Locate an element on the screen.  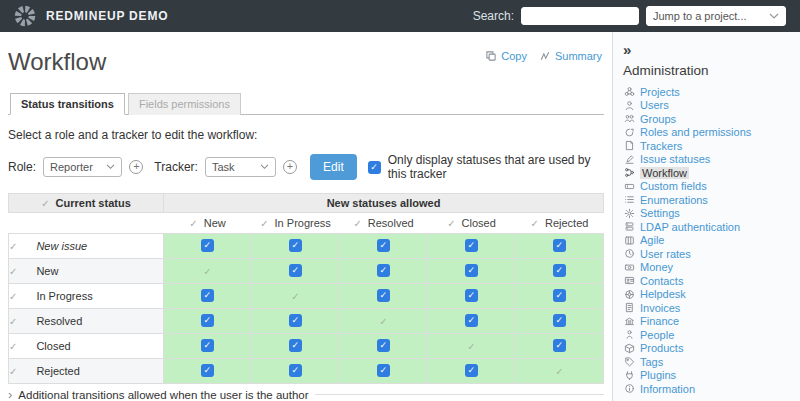
sidebar-item-products: Products is located at coordinates (712, 349).